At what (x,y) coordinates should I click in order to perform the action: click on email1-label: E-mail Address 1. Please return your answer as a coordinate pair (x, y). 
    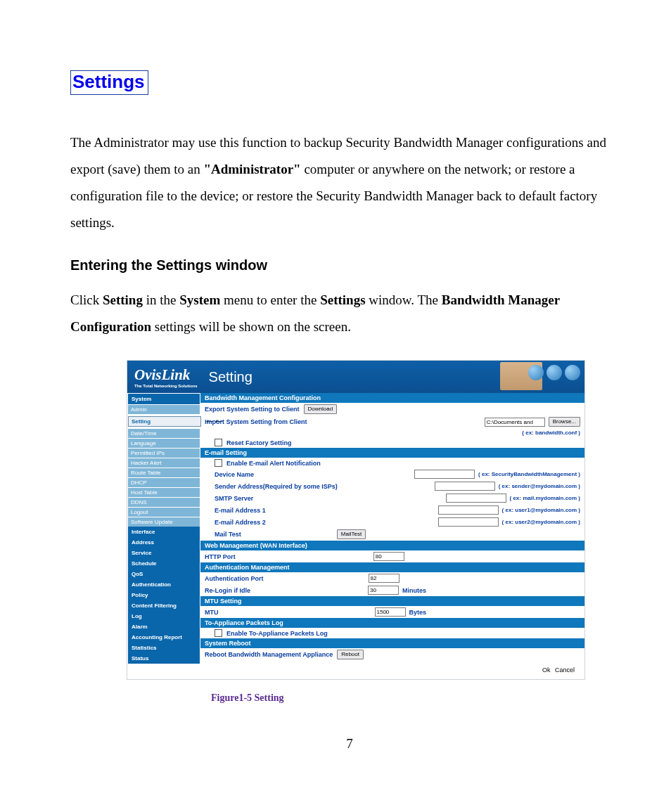
    Looking at the image, I should click on (241, 510).